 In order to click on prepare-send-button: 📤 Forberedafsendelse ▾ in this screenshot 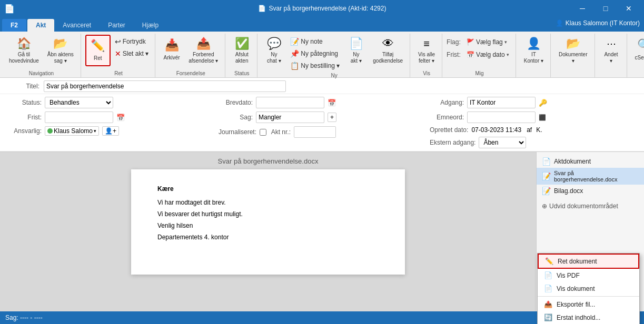, I will do `click(203, 50)`.